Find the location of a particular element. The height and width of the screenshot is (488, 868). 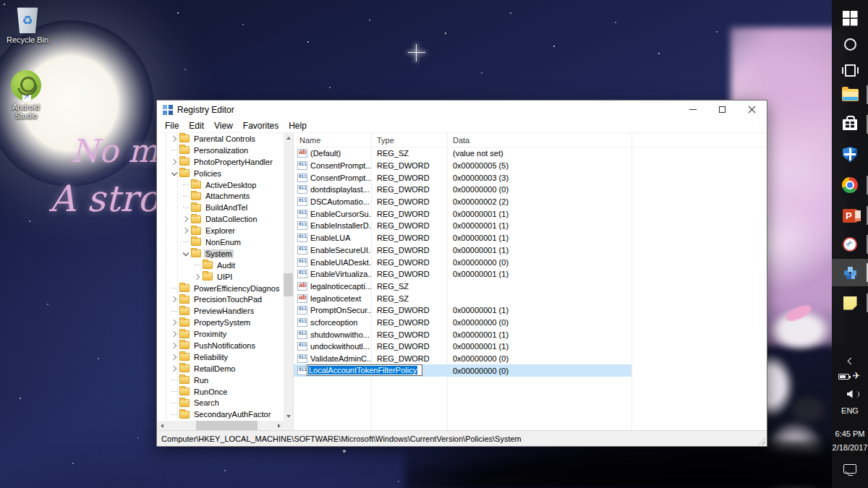

value-row-promptonsecur: 011110PromptOnSecur...REG_DWORD0x0000000… is located at coordinates (463, 311).